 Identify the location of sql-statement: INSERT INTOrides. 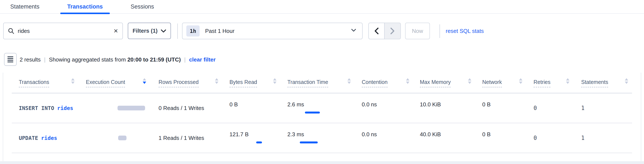
(46, 108).